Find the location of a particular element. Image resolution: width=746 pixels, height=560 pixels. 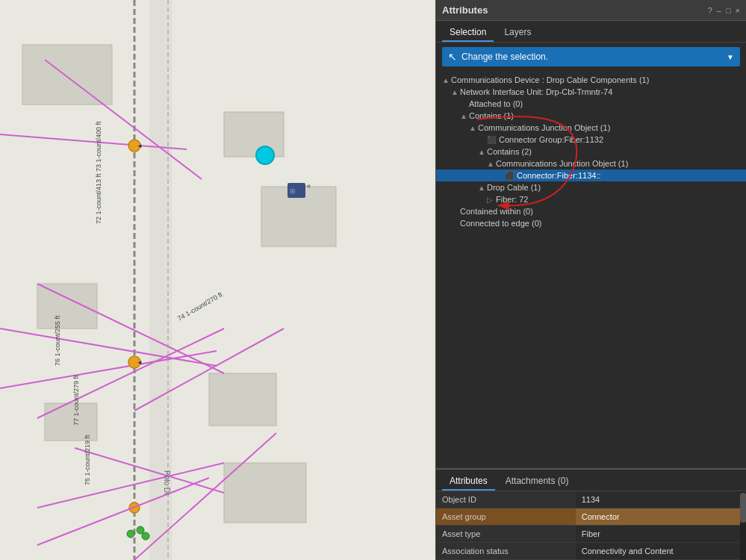

svg-text: 75 1-count/219 ft is located at coordinates (87, 460).